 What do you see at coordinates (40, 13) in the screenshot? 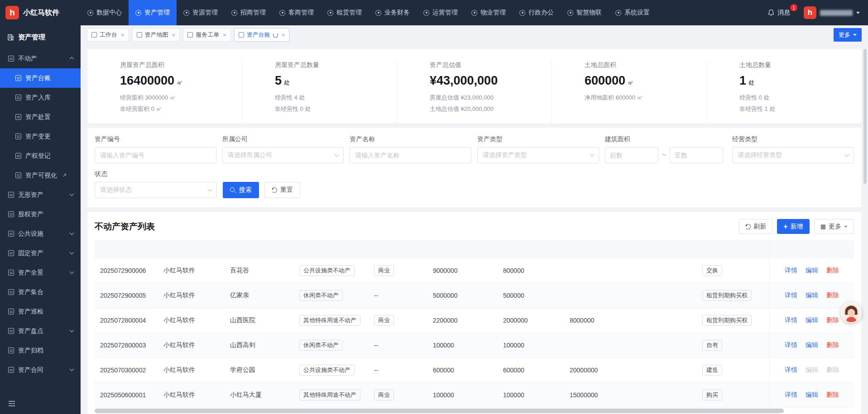
I see `brand: h 小红马软件` at bounding box center [40, 13].